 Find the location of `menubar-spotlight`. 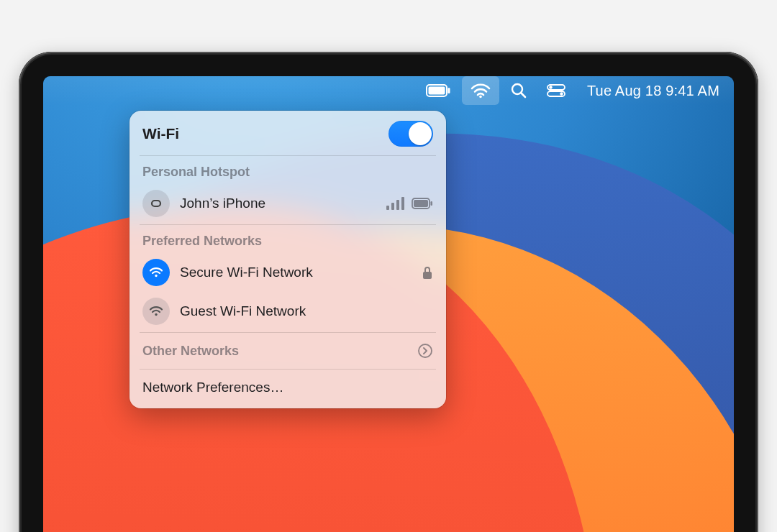

menubar-spotlight is located at coordinates (519, 91).